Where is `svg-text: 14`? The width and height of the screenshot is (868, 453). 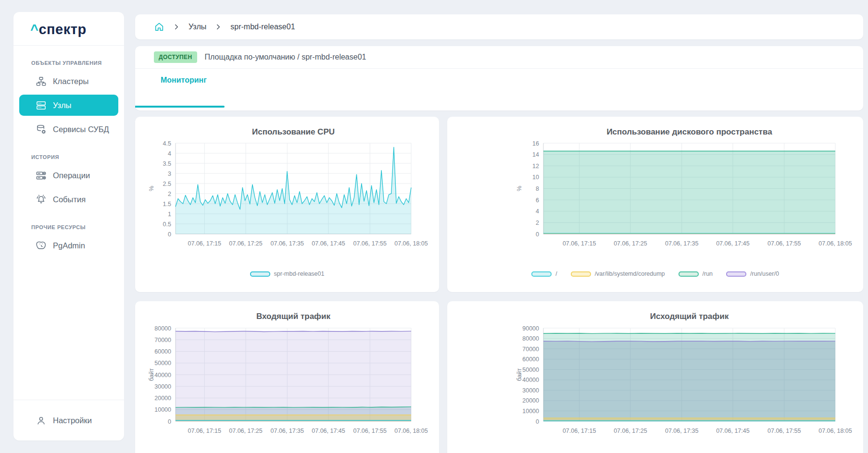
svg-text: 14 is located at coordinates (536, 155).